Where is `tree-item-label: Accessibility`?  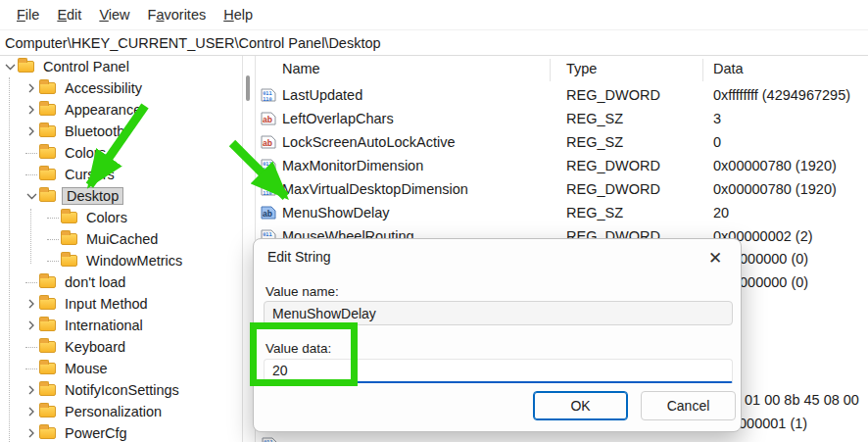 tree-item-label: Accessibility is located at coordinates (104, 88).